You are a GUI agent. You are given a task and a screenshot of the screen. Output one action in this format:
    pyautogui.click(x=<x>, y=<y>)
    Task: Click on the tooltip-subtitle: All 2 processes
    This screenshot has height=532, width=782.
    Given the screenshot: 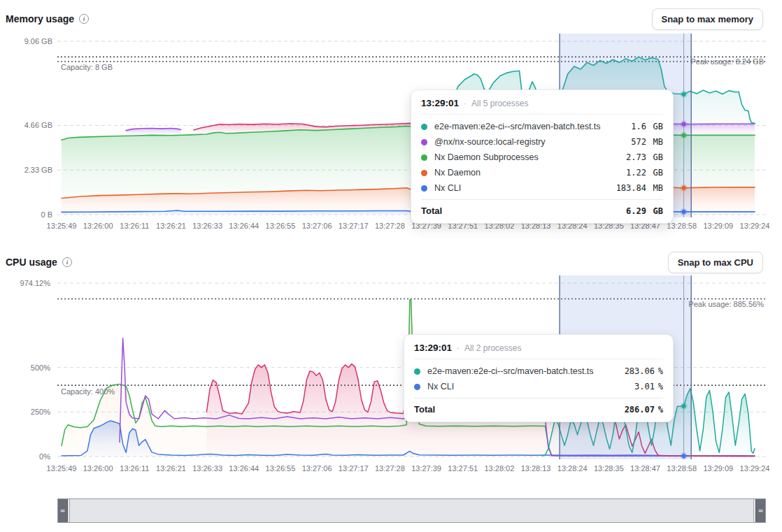 What is the action you would take?
    pyautogui.click(x=492, y=348)
    